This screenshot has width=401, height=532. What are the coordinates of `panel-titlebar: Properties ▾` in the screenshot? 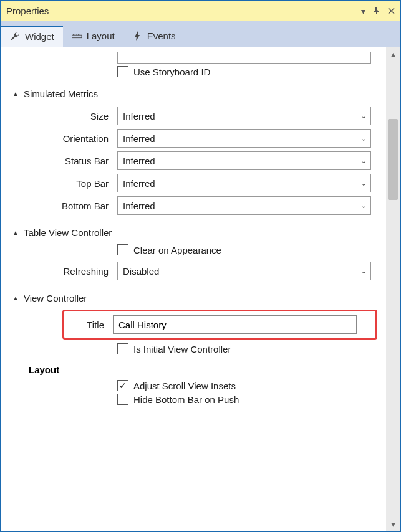 It's located at (201, 11).